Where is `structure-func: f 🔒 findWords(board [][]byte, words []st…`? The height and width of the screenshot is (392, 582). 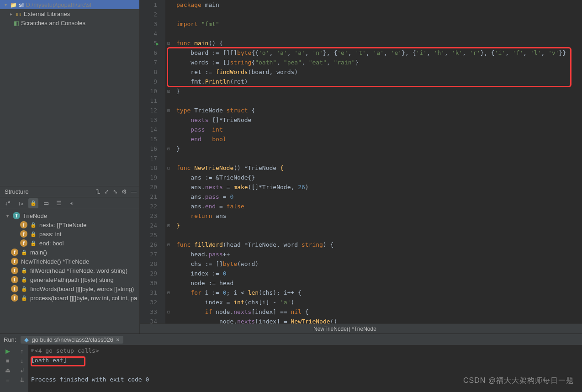
structure-func: f 🔒 findWords(board [][]byte, words []st… is located at coordinates (69, 289).